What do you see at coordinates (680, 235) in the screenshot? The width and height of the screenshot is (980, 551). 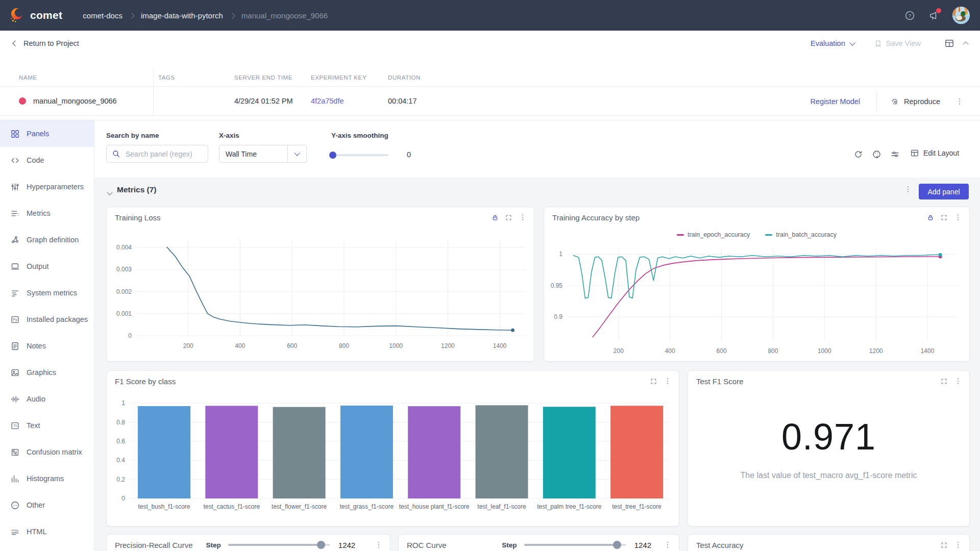 I see `legend-swatch` at bounding box center [680, 235].